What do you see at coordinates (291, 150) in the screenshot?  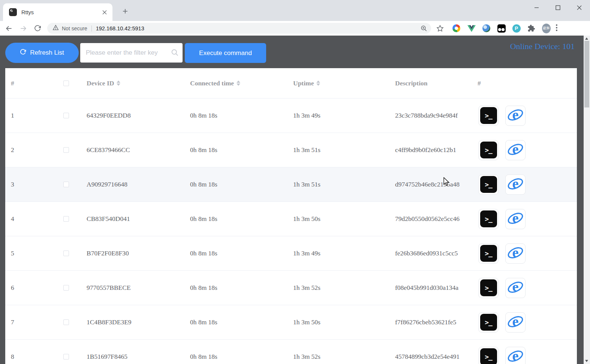 I see `table-row: 2 6CE8379466CC 0h 8m 18s 1h 3m 51s c4ff9…` at bounding box center [291, 150].